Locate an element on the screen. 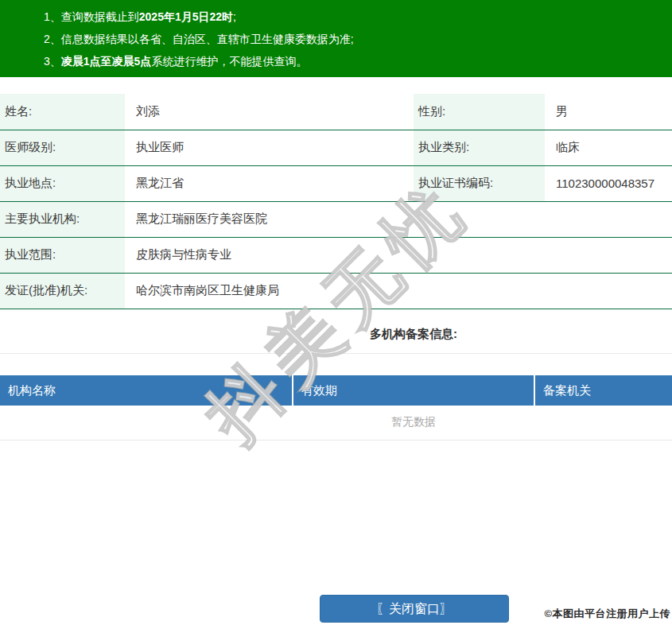 This screenshot has height=625, width=672. validity-column-header: 有效期 is located at coordinates (414, 390).